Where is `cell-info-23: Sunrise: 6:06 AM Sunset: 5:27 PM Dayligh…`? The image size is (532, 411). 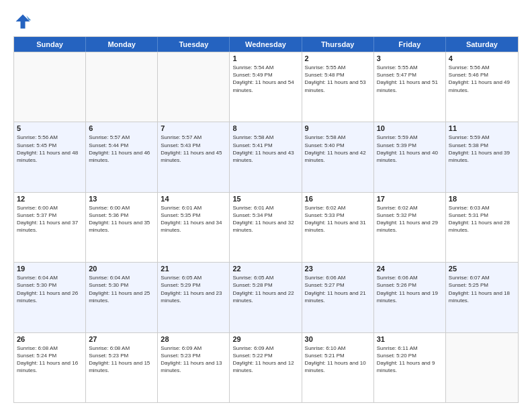
cell-info-23: Sunrise: 6:06 AM Sunset: 5:27 PM Dayligh… is located at coordinates (338, 289).